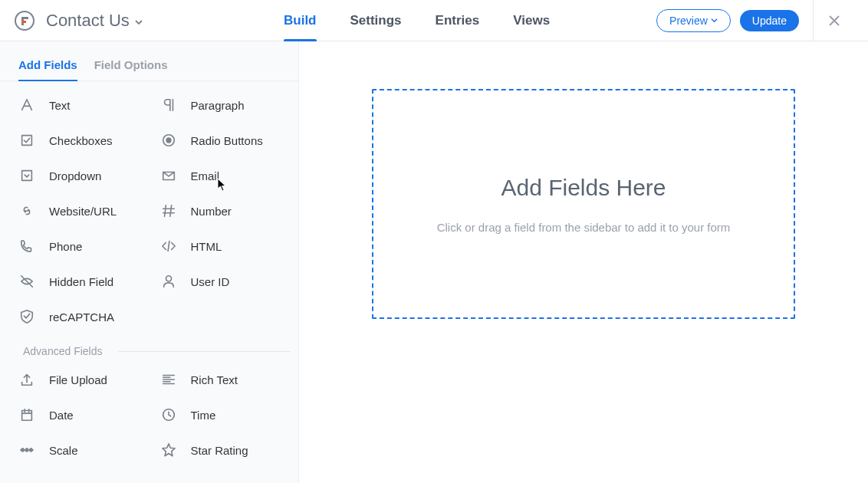 The image size is (868, 483). What do you see at coordinates (221, 140) in the screenshot?
I see `field-item-radio-buttons: Radio Buttons` at bounding box center [221, 140].